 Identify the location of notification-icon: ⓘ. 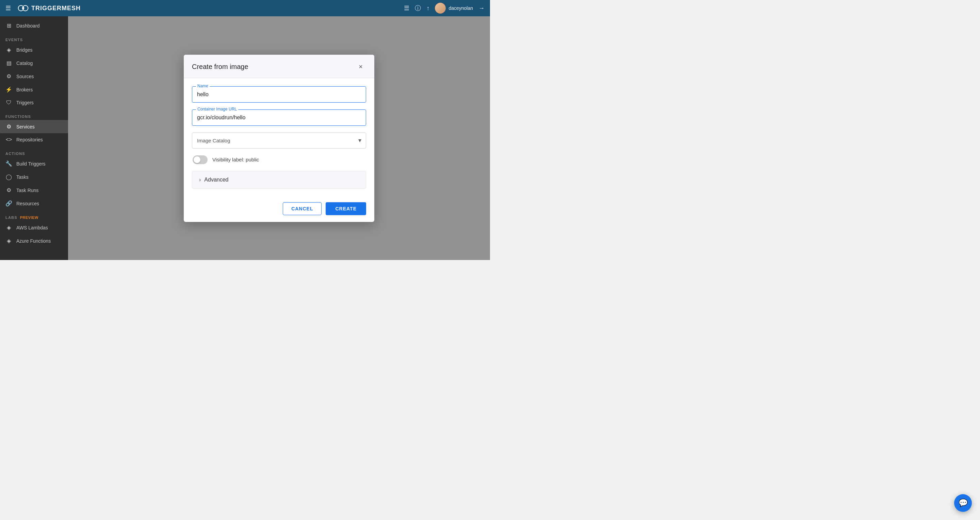
(418, 8).